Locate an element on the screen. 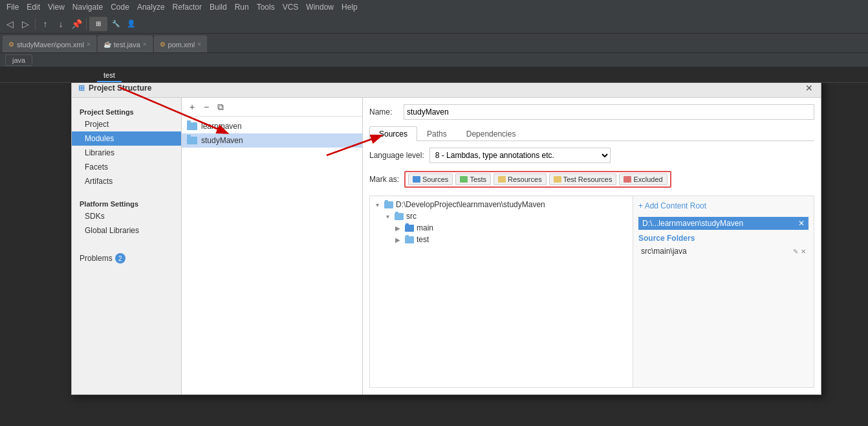  mark-test-resources-icon is located at coordinates (558, 179).